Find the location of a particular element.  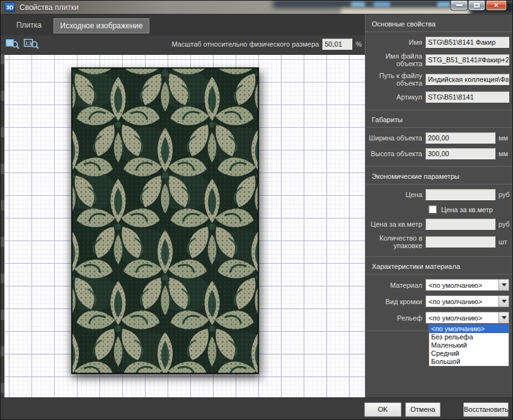

svg-text: 1:1 is located at coordinates (28, 43).